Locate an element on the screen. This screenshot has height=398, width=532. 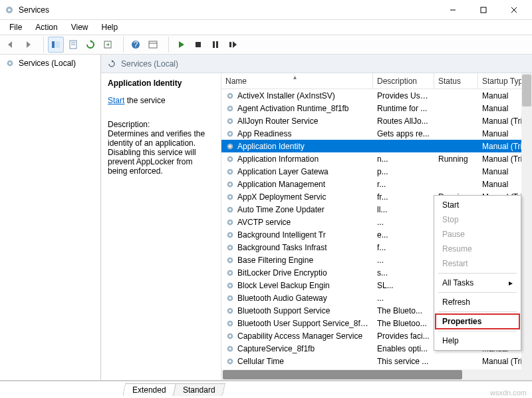
cell-name: Bluetooth Support Service is located at coordinates (283, 311).